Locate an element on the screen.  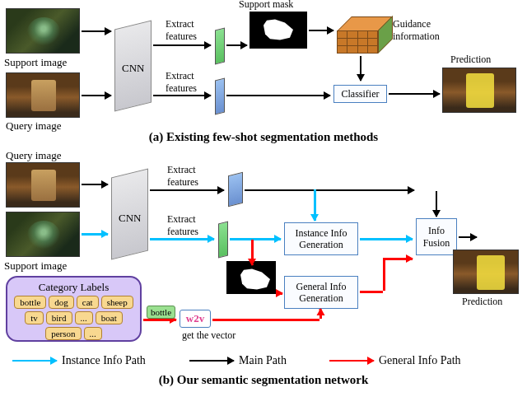
feature-green is located at coordinates (220, 46).